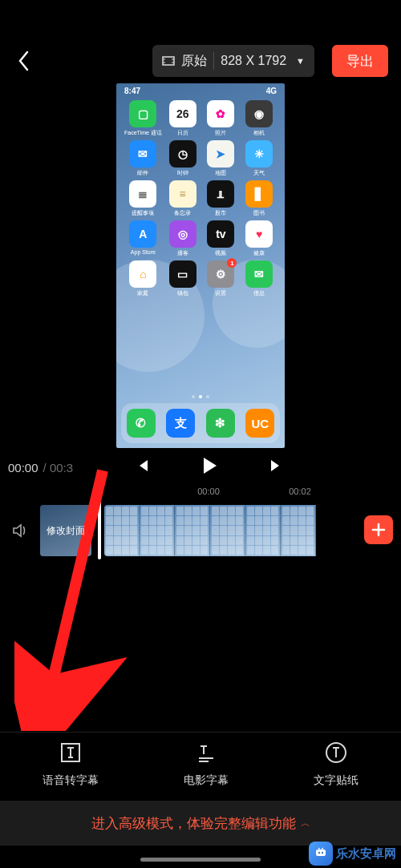  I want to click on phone-app: ≡备忘录, so click(183, 199).